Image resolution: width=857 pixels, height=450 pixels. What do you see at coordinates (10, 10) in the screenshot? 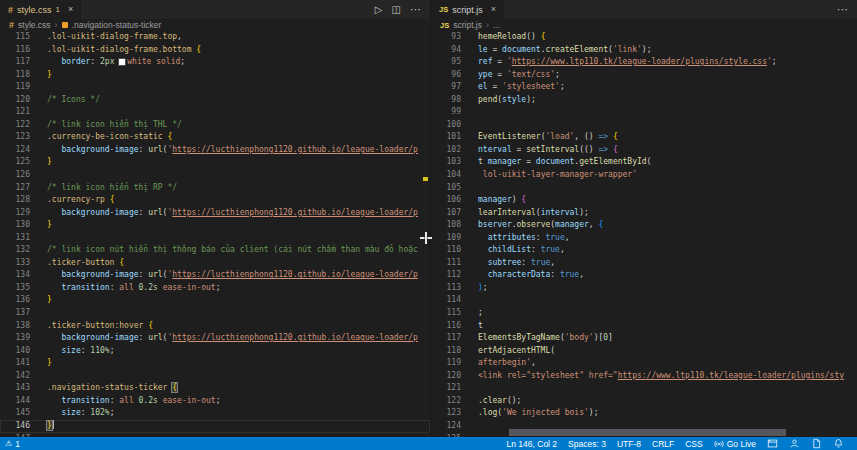
I see `css-file-icon: #` at bounding box center [10, 10].